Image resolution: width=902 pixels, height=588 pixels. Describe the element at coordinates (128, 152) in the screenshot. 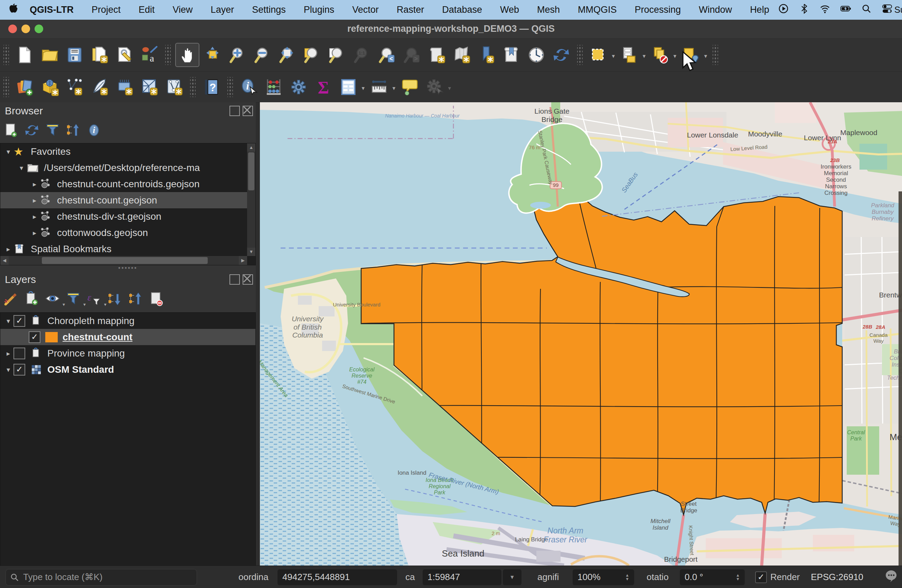

I see `browser-item-favorites: ▾★Favorites` at that location.